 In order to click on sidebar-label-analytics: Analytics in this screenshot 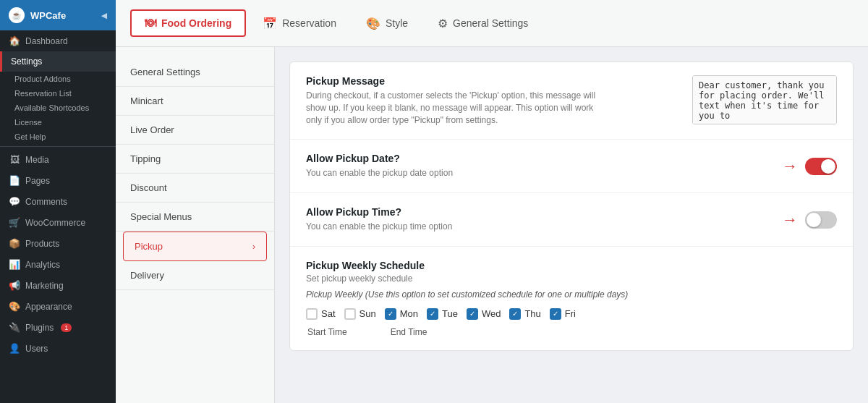, I will do `click(43, 265)`.